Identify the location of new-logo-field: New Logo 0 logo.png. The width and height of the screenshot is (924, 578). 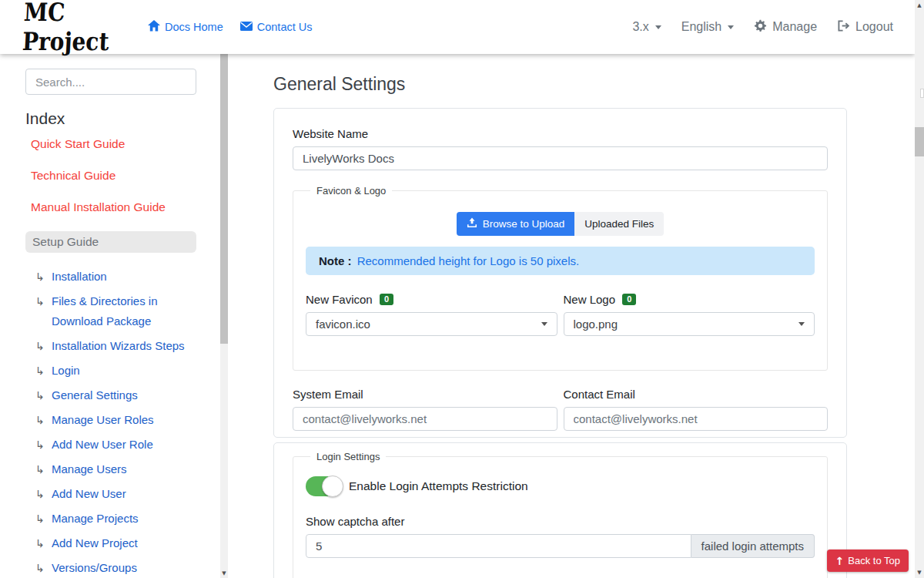
(690, 314).